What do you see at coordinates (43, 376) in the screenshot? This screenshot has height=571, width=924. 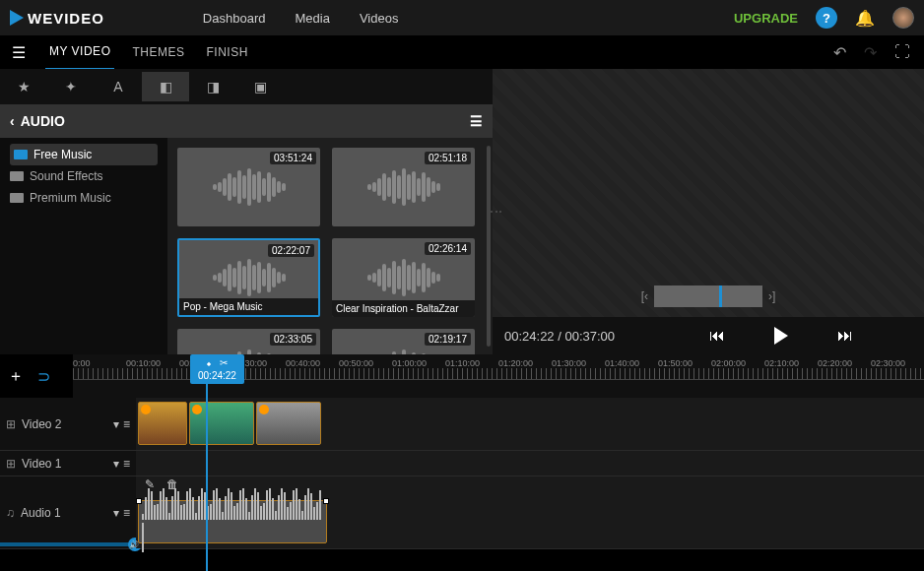 I see `magnet-icon: ⊃` at bounding box center [43, 376].